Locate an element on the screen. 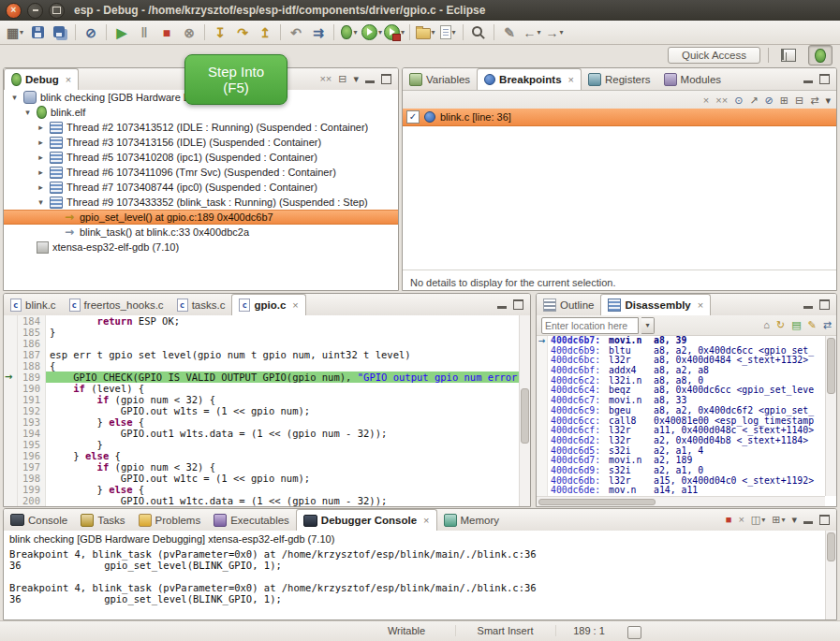  breakpoint-checkbox: ✓ is located at coordinates (413, 117).